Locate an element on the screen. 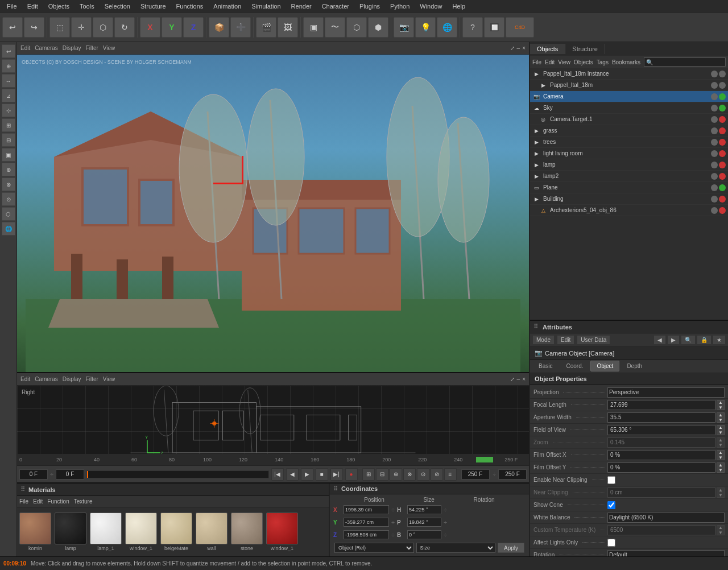  obj-menu-bookmarks: Bookmarks is located at coordinates (626, 63).